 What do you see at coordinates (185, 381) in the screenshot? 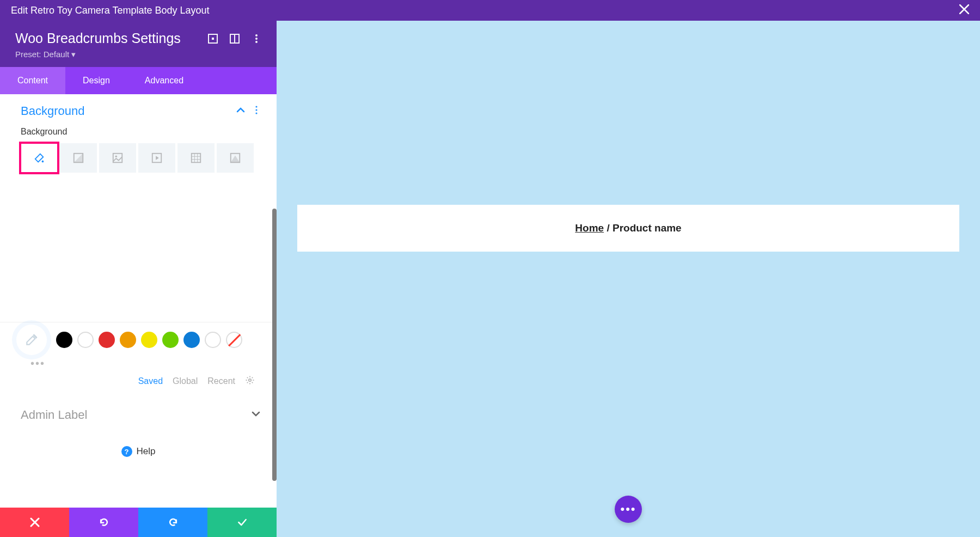
I see `palette-tab-global: Global` at bounding box center [185, 381].